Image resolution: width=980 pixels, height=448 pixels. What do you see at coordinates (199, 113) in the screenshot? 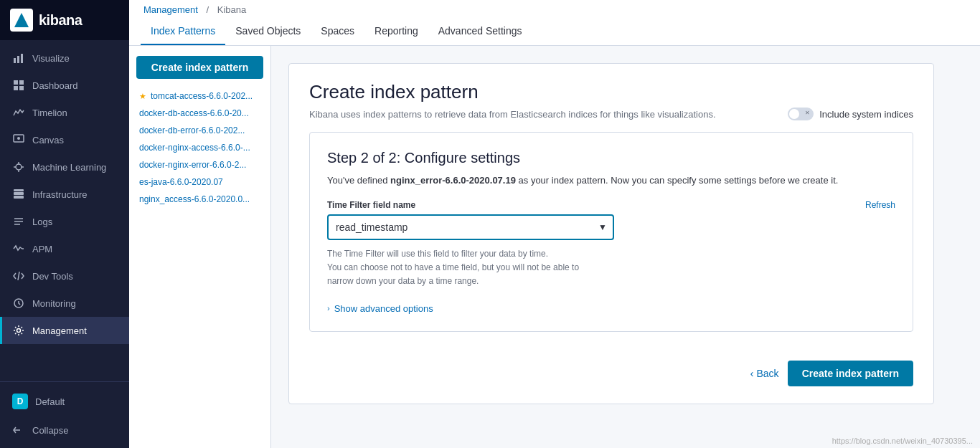
I see `list-item: docker-db-access-6.6.0-20...` at bounding box center [199, 113].